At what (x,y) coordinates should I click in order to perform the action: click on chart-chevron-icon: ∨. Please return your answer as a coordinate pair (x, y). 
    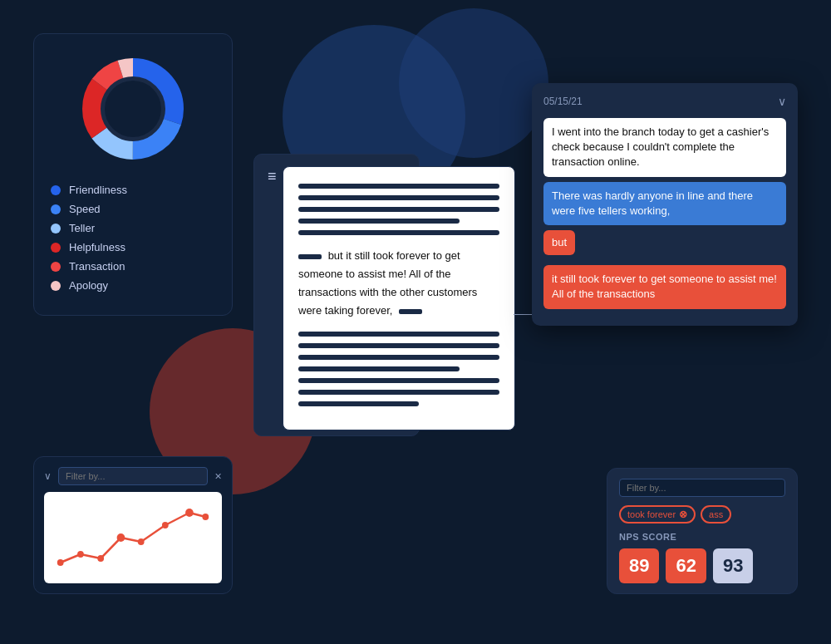
    Looking at the image, I should click on (48, 476).